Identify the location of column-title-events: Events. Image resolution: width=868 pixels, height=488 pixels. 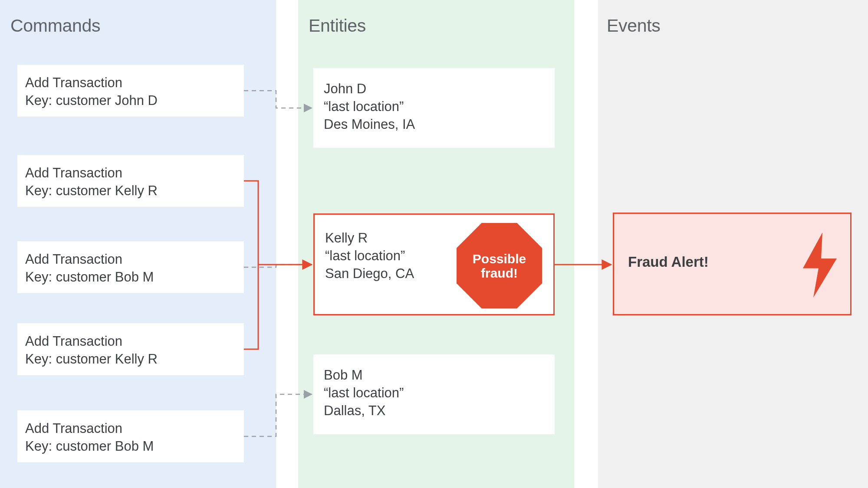
(634, 26).